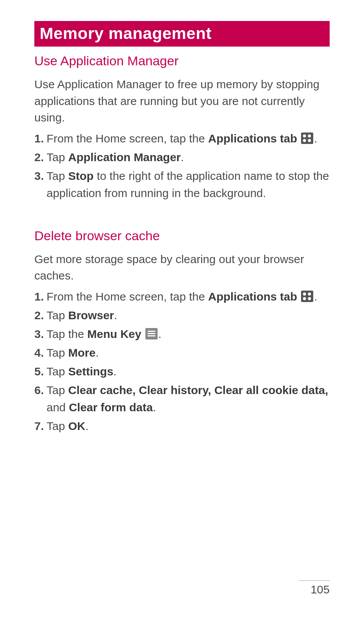  I want to click on step-bold: Settings, so click(91, 371).